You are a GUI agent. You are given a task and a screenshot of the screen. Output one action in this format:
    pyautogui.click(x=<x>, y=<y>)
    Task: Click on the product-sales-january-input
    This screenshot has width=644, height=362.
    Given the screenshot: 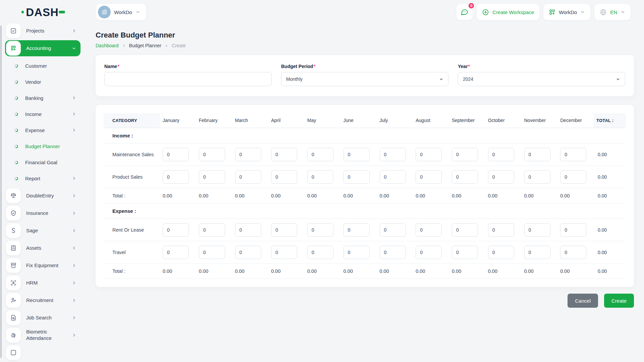 What is the action you would take?
    pyautogui.click(x=176, y=177)
    